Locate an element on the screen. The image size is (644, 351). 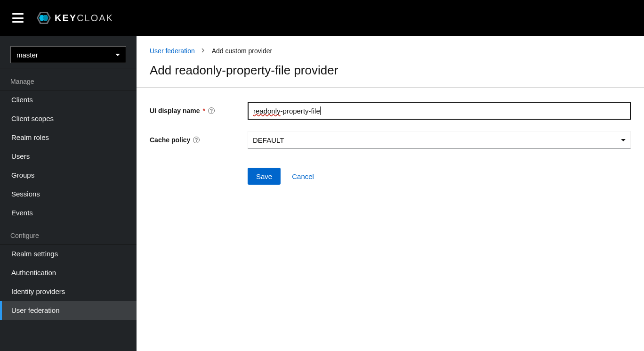
app-header: KEYCLOAK is located at coordinates (322, 18).